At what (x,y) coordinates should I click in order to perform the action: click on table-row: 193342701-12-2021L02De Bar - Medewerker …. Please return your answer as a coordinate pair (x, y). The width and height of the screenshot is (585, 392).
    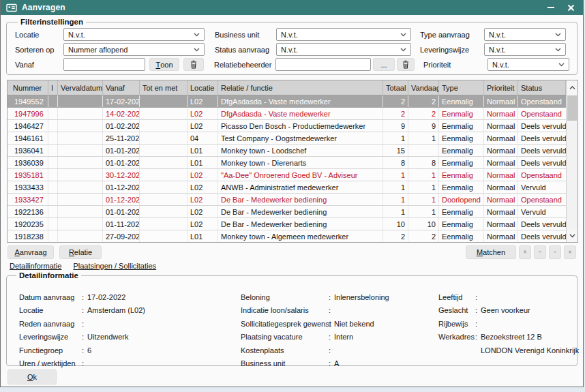
    Looking at the image, I should click on (286, 200).